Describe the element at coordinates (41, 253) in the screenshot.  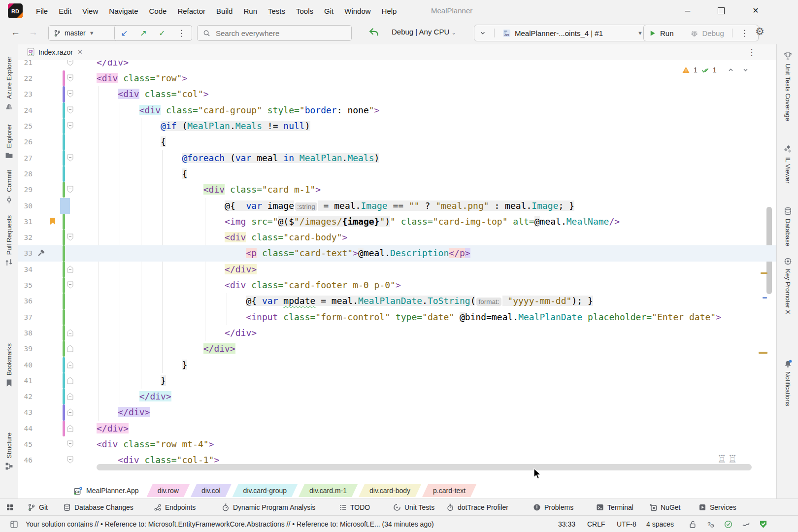
I see `intention-hammer-icon` at that location.